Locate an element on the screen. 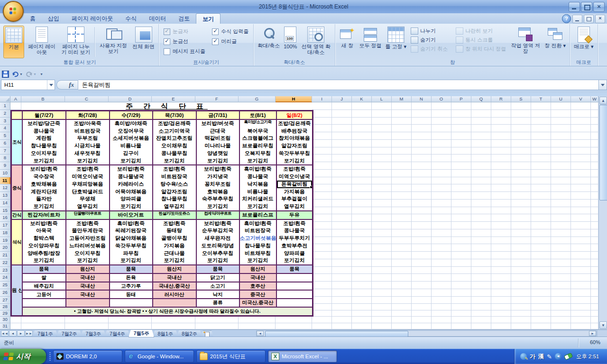 The image size is (607, 364). menu-item-cell: 콩나물국 is located at coordinates (295, 231).